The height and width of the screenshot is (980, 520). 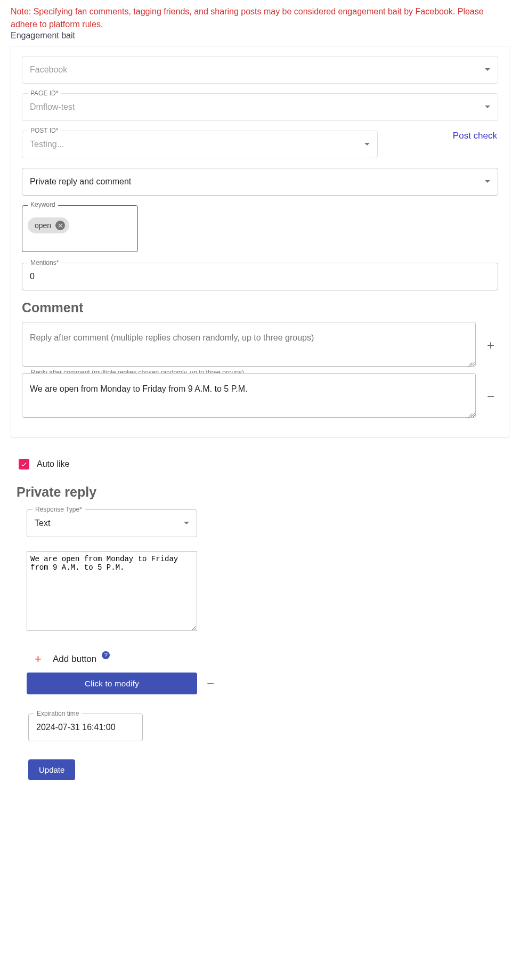 What do you see at coordinates (491, 396) in the screenshot?
I see `remove-comment-reply-button: −` at bounding box center [491, 396].